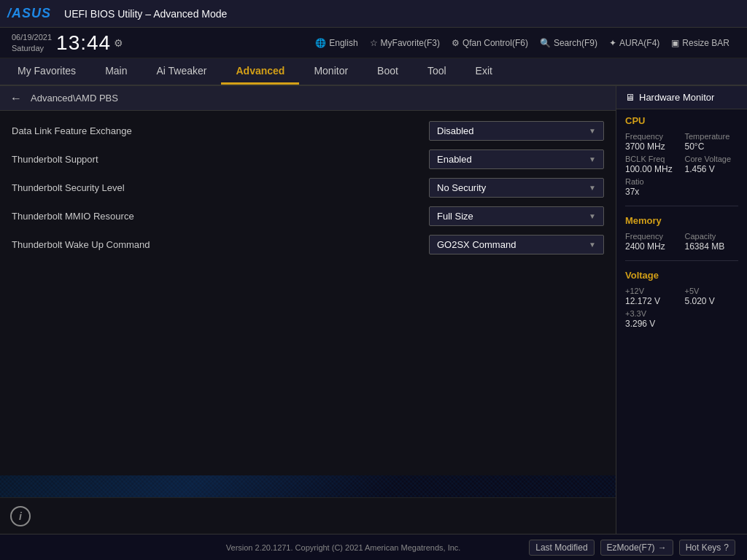  I want to click on mmio-control: Full Size ▼, so click(516, 216).